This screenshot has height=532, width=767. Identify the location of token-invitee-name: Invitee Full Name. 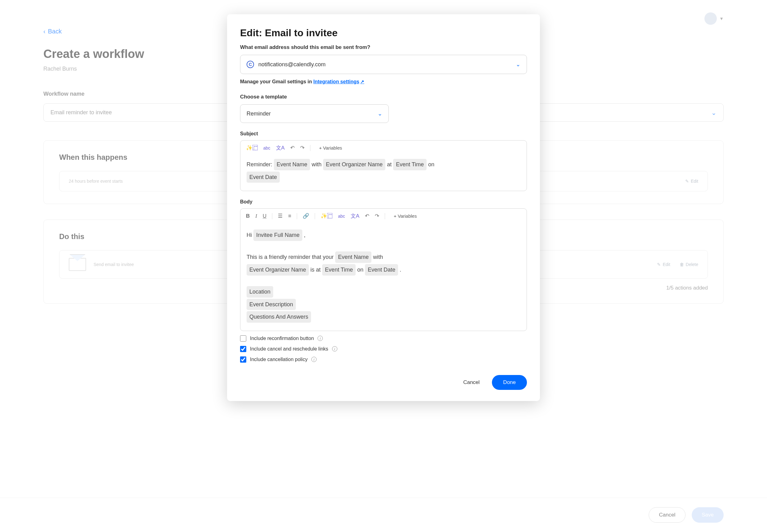
(278, 235).